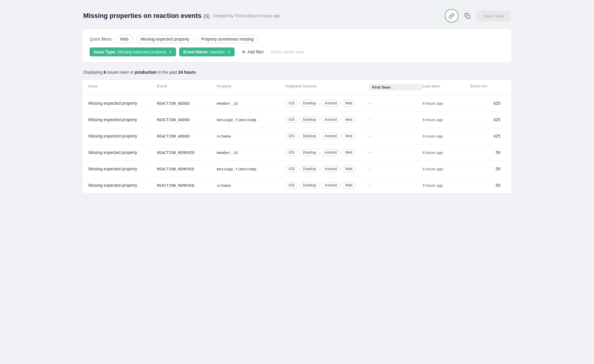 Image resolution: width=594 pixels, height=364 pixels. What do you see at coordinates (247, 16) in the screenshot?
I see `header-meta: Created by Thora about 6 hours ago` at bounding box center [247, 16].